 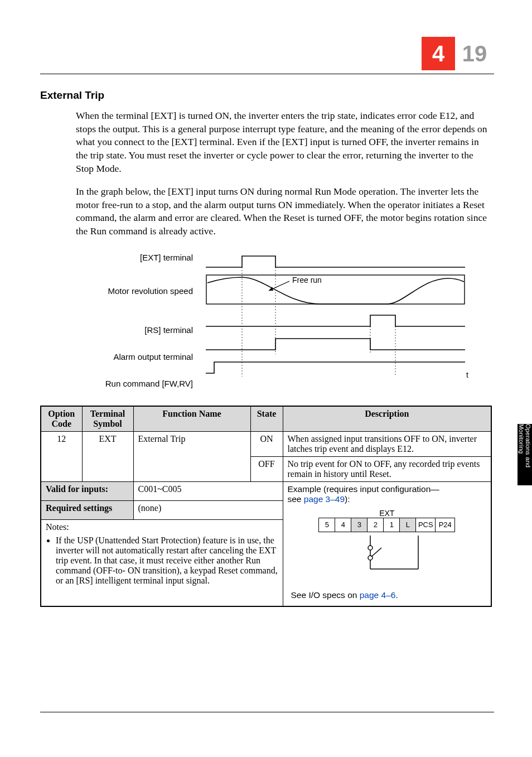 I want to click on th-function-name: Function Name, so click(x=192, y=419).